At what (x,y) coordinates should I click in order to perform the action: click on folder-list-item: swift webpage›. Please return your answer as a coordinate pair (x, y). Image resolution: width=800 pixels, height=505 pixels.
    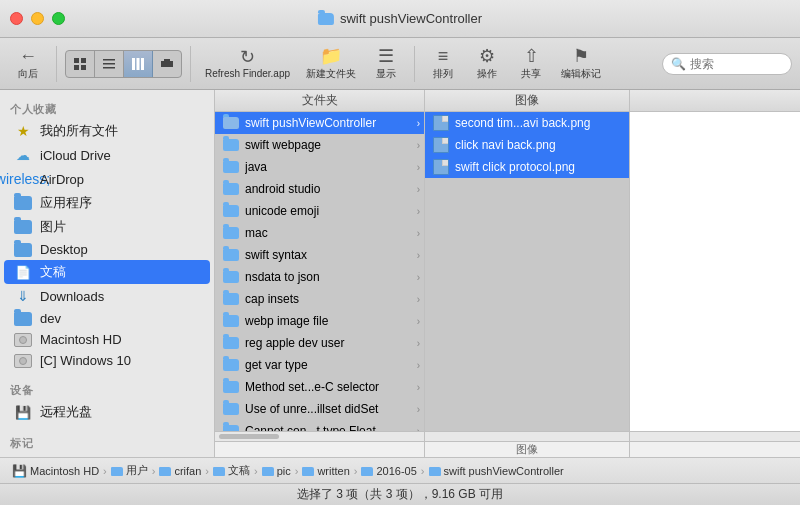
    Looking at the image, I should click on (320, 145).